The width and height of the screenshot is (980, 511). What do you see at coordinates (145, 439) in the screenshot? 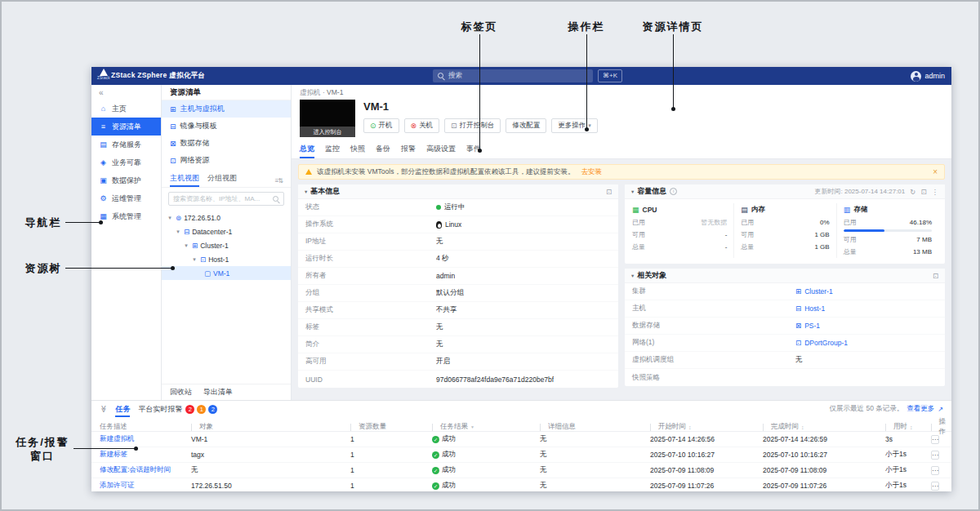
I see `task-link: 新建虚拟机` at bounding box center [145, 439].